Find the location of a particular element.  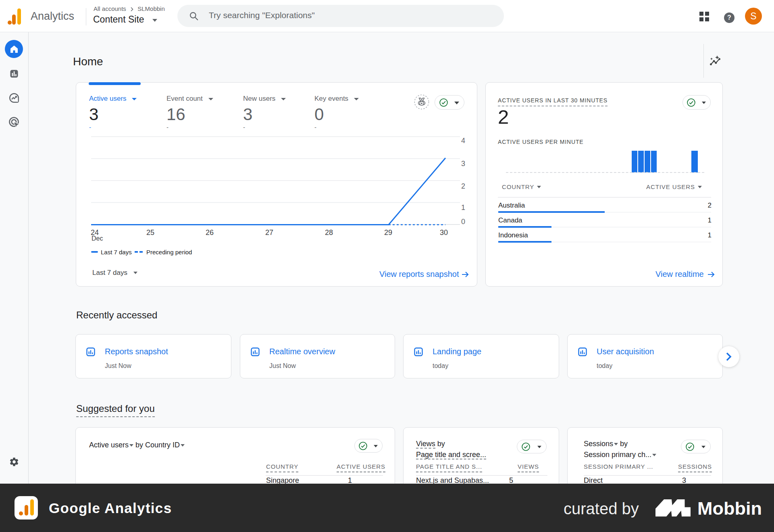

svg-text: 29 is located at coordinates (388, 233).